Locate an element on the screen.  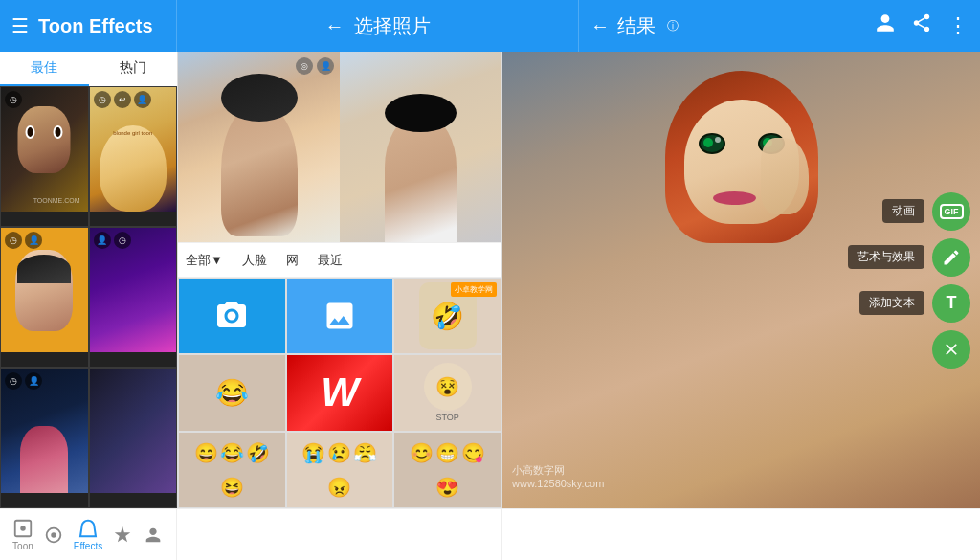
middle-filter-row: 全部▼ 人脸 网 最近 is located at coordinates (340, 260).